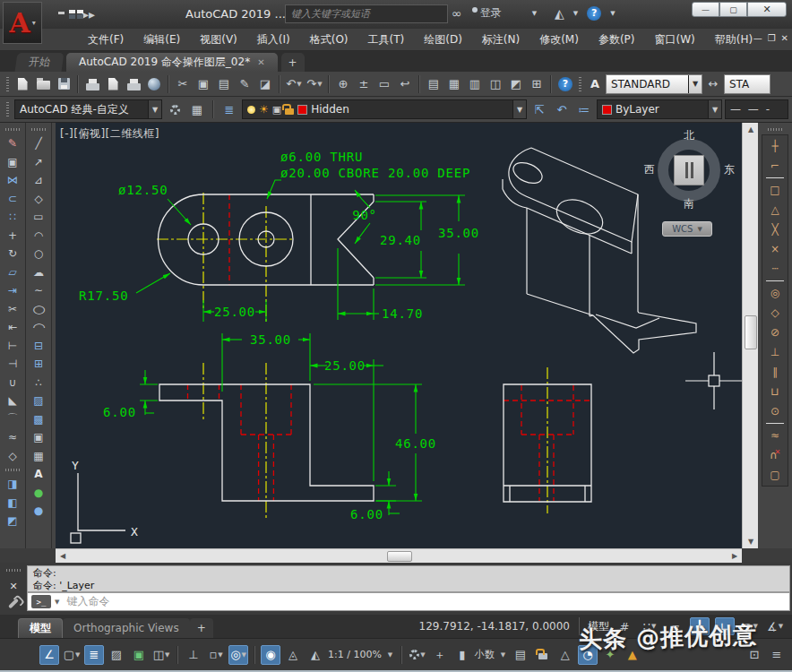 The width and height of the screenshot is (792, 672). I want to click on blend-curves-button: ≈, so click(13, 437).